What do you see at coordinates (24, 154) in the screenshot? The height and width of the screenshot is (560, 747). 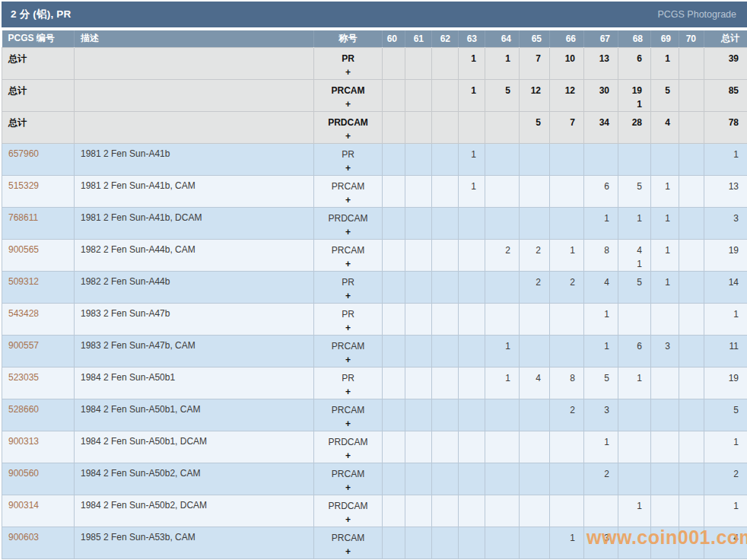 I see `pcgs-number-link: 657960` at bounding box center [24, 154].